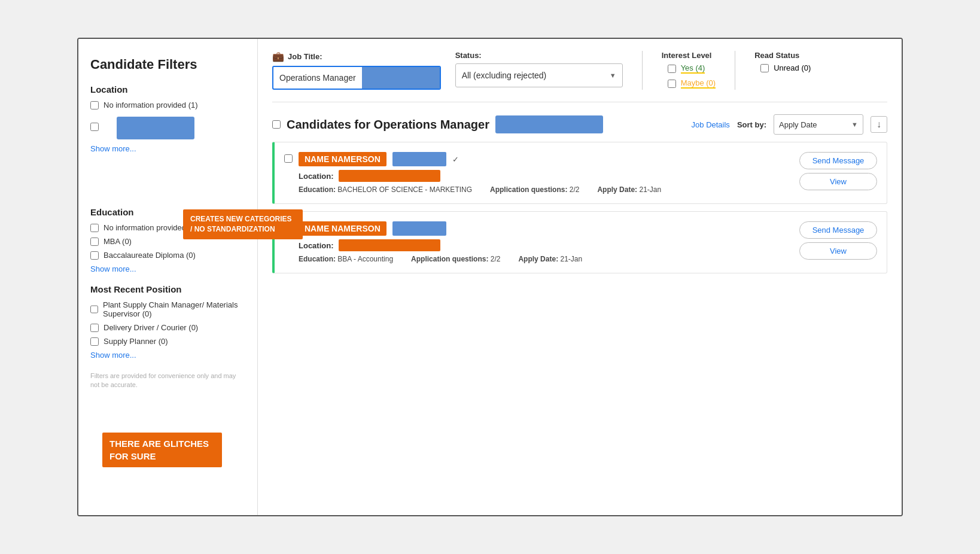 This screenshot has width=980, height=554. What do you see at coordinates (549, 124) in the screenshot?
I see `candidates-title-redact` at bounding box center [549, 124].